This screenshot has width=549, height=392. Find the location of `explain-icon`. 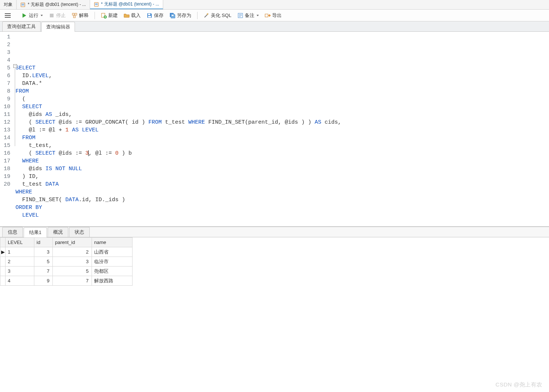

explain-icon is located at coordinates (75, 16).